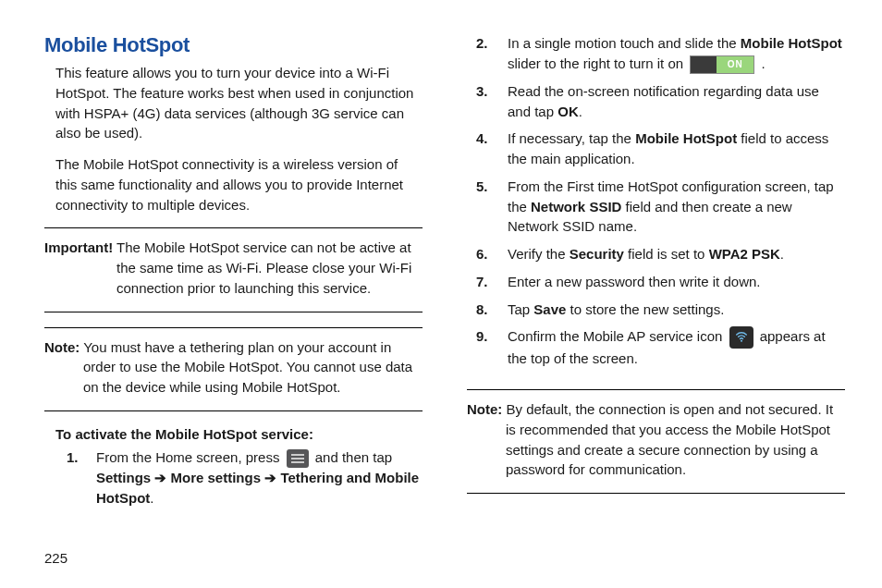 This screenshot has height=588, width=882. I want to click on note-2-body: By default, the connection is open and n…, so click(668, 439).